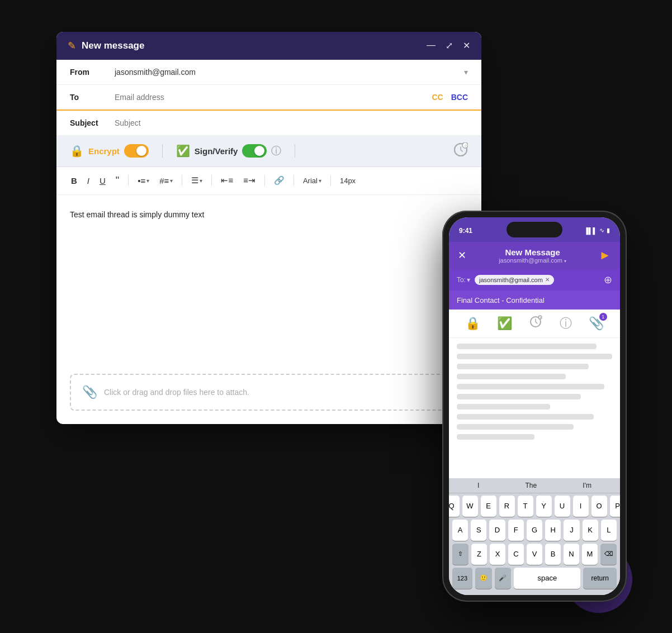 The width and height of the screenshot is (672, 633). What do you see at coordinates (236, 151) in the screenshot?
I see `sign-section: ✅ Sign/Verify ⓘ` at bounding box center [236, 151].